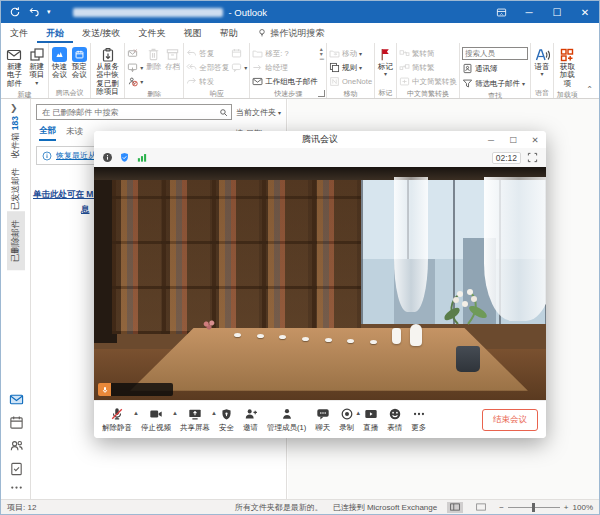  Describe the element at coordinates (428, 54) in the screenshot. I see `traditional-to-simplified-button: 繁转简` at that location.